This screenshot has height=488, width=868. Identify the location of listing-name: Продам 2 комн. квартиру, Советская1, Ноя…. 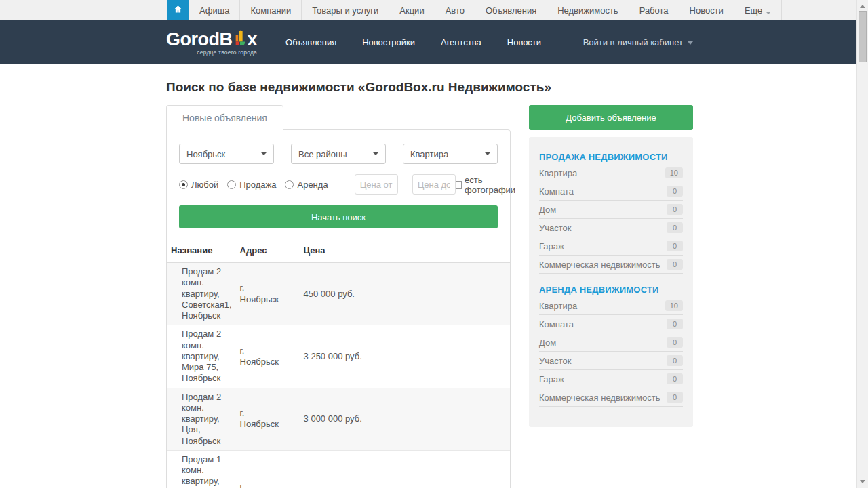
(201, 294).